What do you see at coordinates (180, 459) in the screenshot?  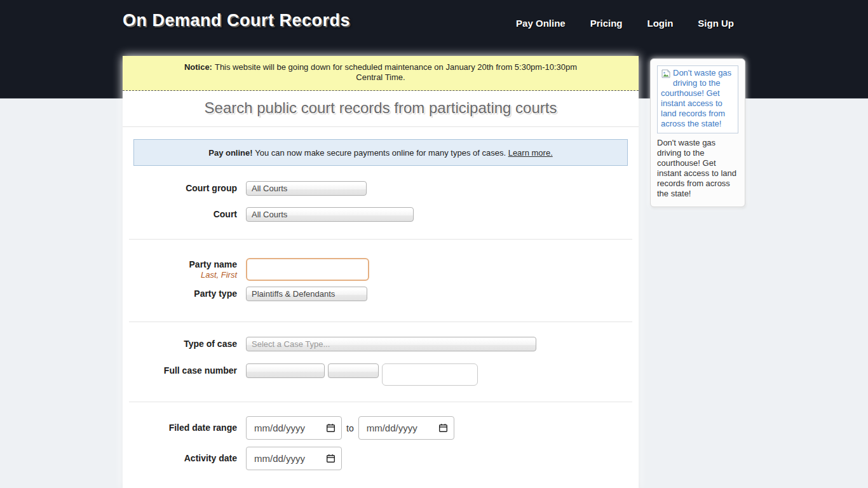 I see `activity-date-label: Activity date` at bounding box center [180, 459].